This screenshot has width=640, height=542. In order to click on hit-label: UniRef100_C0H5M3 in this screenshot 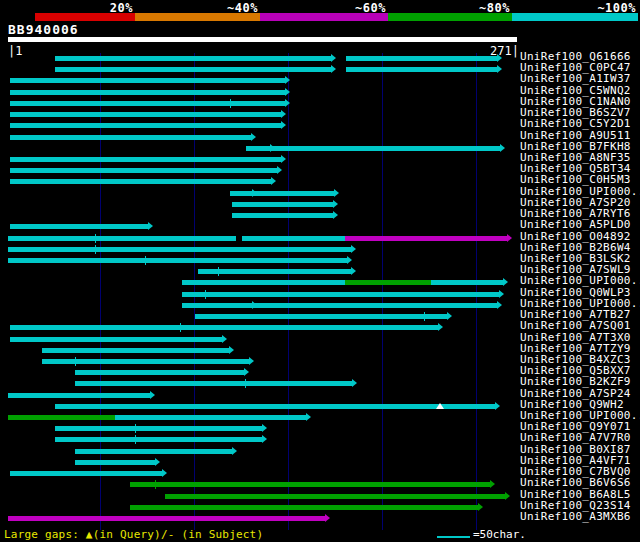, I will do `click(576, 180)`.